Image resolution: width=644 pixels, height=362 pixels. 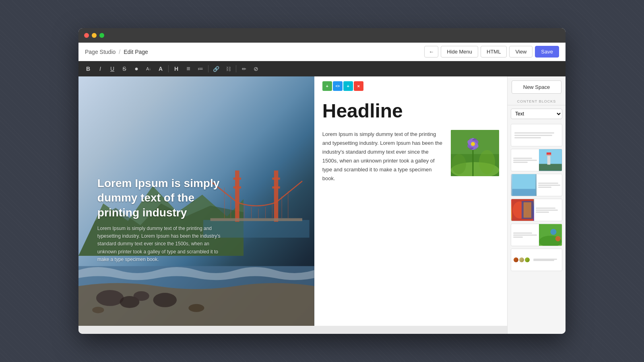 I want to click on block-thumbnails-list, so click(x=537, y=197).